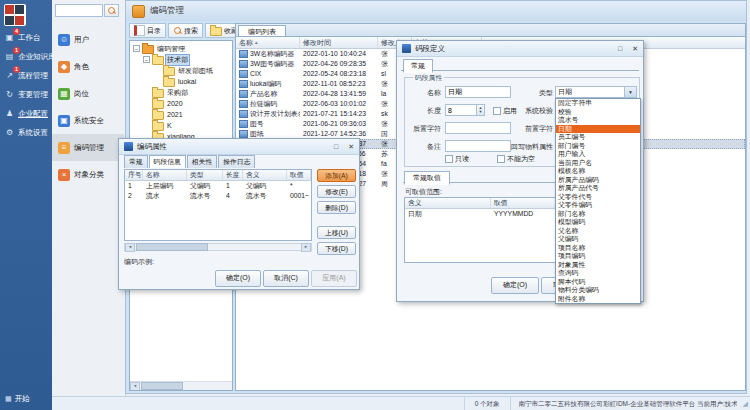 The height and width of the screenshot is (410, 750). What do you see at coordinates (598, 290) in the screenshot?
I see `type-option: 物料分类编码` at bounding box center [598, 290].